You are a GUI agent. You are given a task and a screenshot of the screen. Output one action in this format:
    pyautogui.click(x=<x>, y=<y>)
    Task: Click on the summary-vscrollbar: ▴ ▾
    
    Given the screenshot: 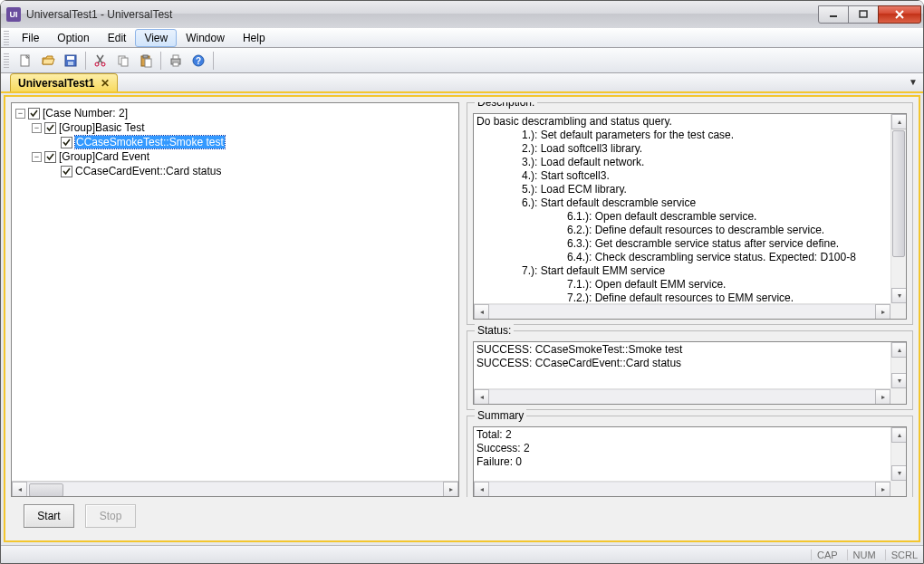 What is the action you would take?
    pyautogui.click(x=899, y=454)
    